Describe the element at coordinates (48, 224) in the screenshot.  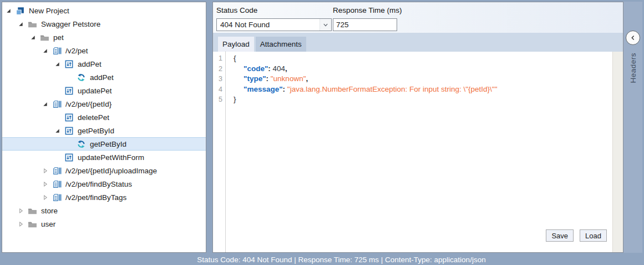
I see `tree-item-label: user` at that location.